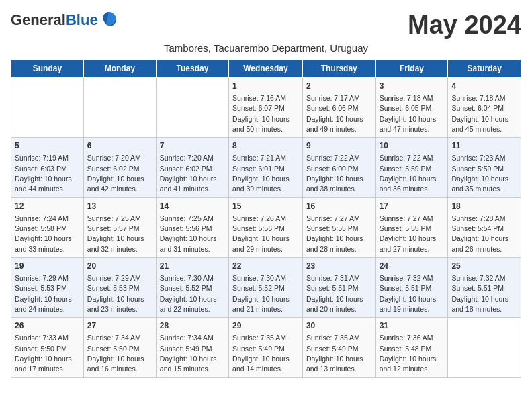 The height and width of the screenshot is (411, 532). I want to click on day-number: 17, so click(412, 207).